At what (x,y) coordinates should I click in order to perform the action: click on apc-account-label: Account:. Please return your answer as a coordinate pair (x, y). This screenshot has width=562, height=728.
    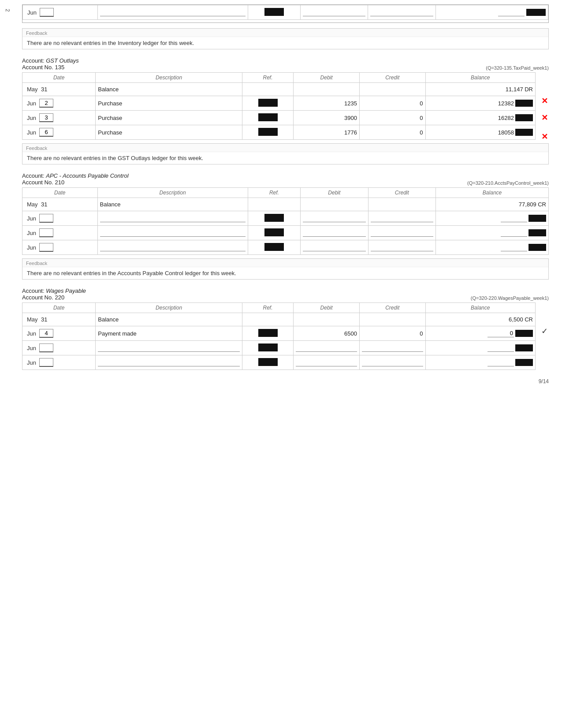
    Looking at the image, I should click on (33, 175).